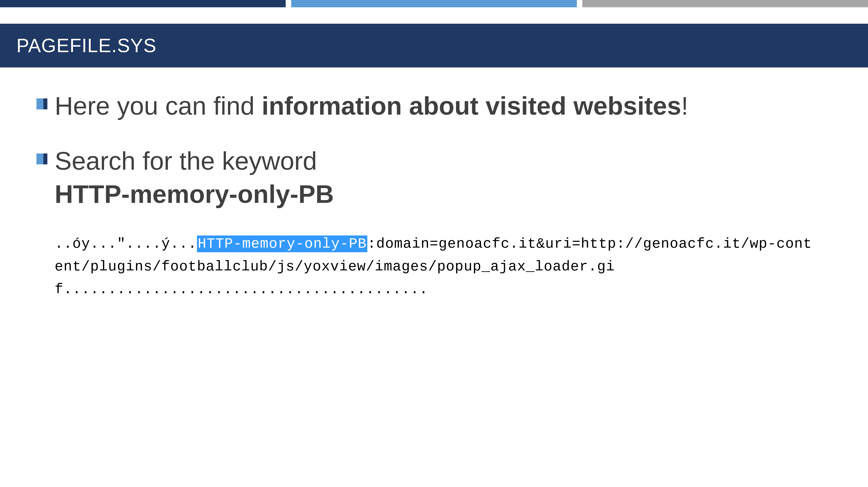 This screenshot has width=868, height=487. I want to click on hex-dump-block: ..óy..."....ý...HTTP-memory-only-PB:doma…, so click(436, 267).